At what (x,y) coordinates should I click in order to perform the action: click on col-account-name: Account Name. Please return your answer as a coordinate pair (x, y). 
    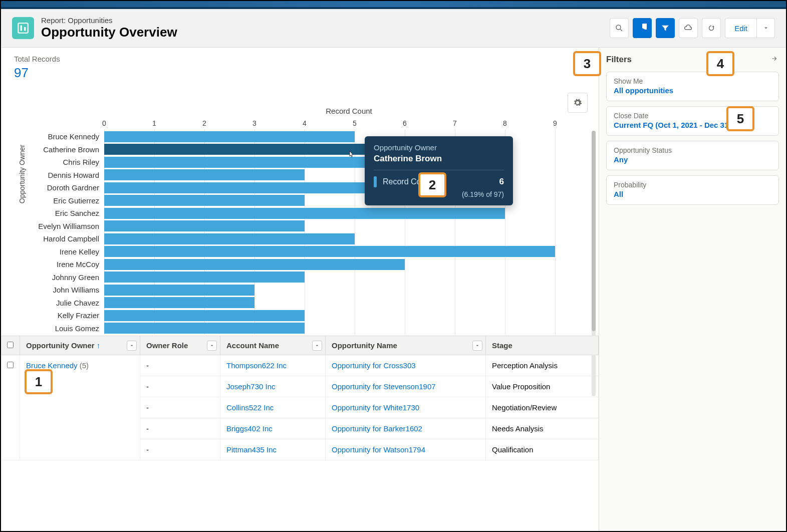
    Looking at the image, I should click on (273, 346).